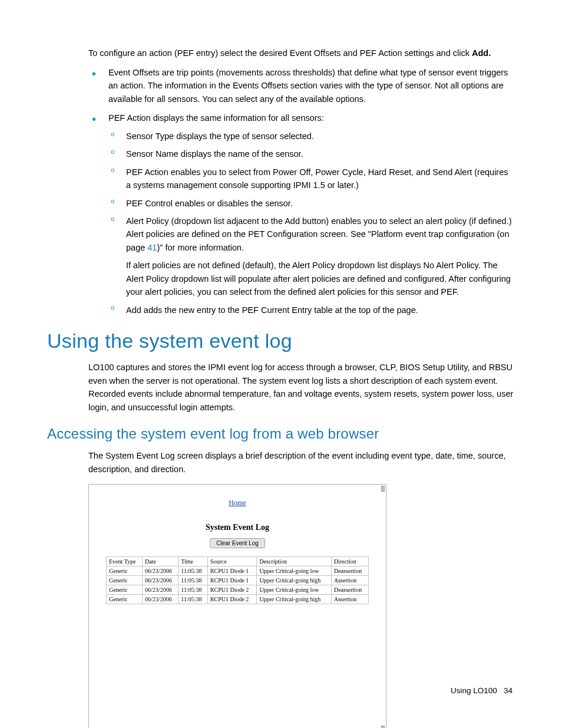 The height and width of the screenshot is (728, 562). What do you see at coordinates (302, 54) in the screenshot?
I see `intro-paragraph: To configure an action (PEF entry) selec…` at bounding box center [302, 54].